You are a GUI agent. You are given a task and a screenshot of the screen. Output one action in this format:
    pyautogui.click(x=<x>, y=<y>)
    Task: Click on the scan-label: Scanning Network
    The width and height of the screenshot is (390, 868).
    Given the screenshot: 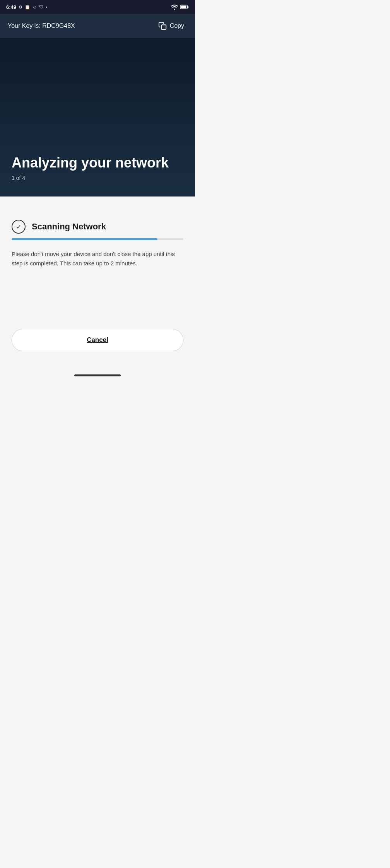 What is the action you would take?
    pyautogui.click(x=69, y=227)
    